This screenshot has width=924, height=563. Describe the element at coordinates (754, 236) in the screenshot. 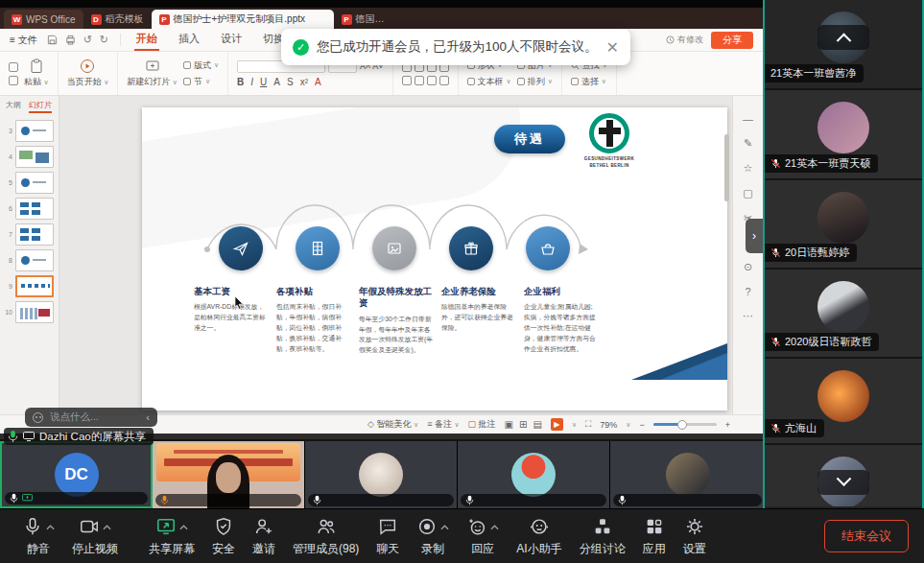

I see `panel-expand-handle: ›` at that location.